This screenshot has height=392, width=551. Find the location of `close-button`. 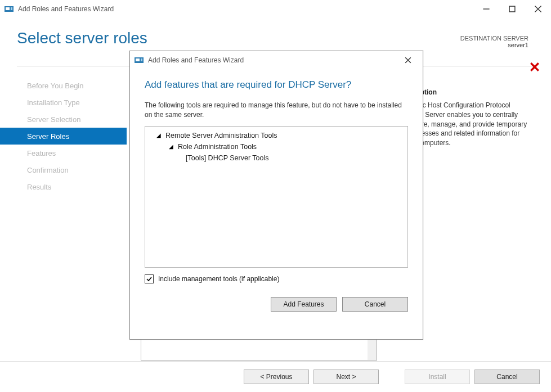

close-button is located at coordinates (538, 9).